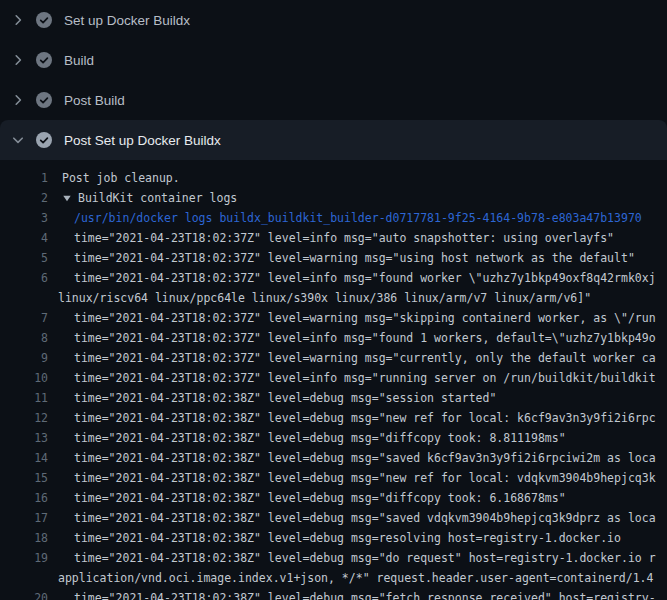 The height and width of the screenshot is (600, 667). I want to click on log-line: 4 time="2021-04-23T18:02:37Z" level=info…, so click(334, 238).